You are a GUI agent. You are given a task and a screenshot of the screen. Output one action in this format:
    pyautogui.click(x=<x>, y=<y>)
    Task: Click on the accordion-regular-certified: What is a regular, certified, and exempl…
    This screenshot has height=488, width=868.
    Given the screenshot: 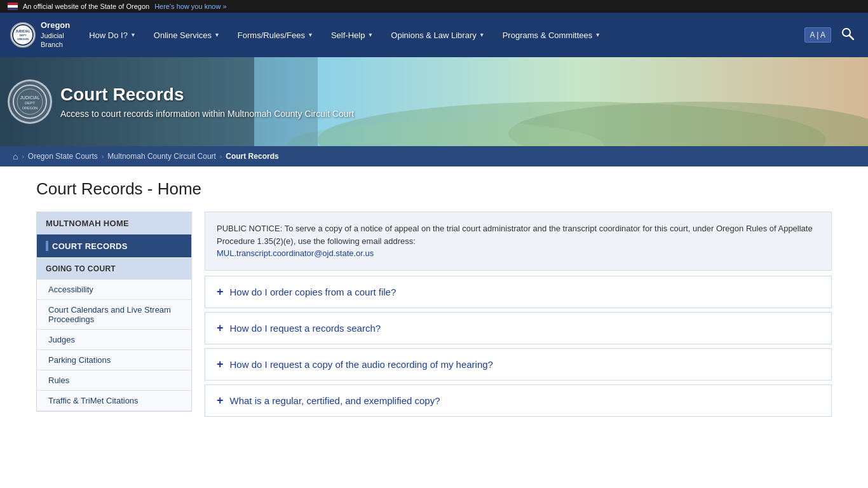 What is the action you would take?
    pyautogui.click(x=519, y=400)
    